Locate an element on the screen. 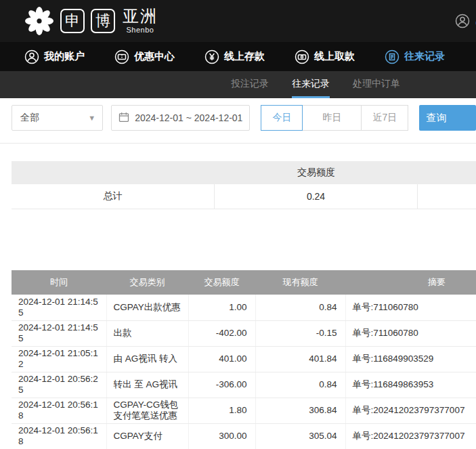  col-type: 交易类别 is located at coordinates (148, 282).